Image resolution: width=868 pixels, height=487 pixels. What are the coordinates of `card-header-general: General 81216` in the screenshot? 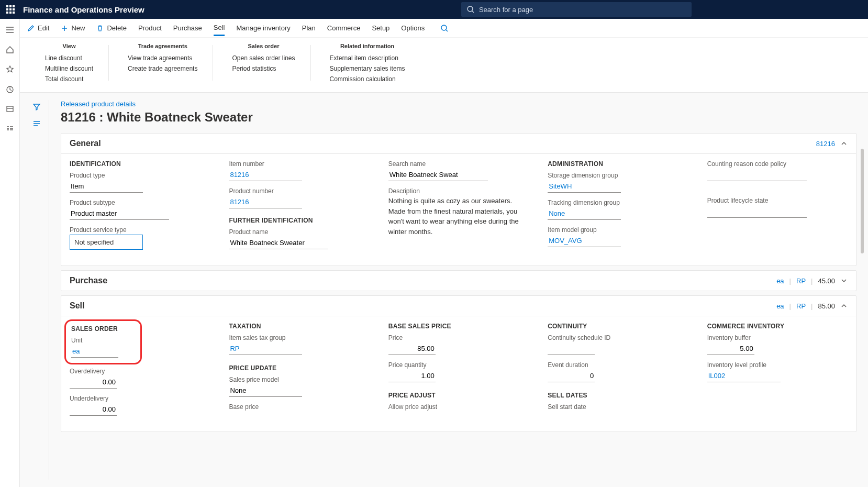 It's located at (459, 143).